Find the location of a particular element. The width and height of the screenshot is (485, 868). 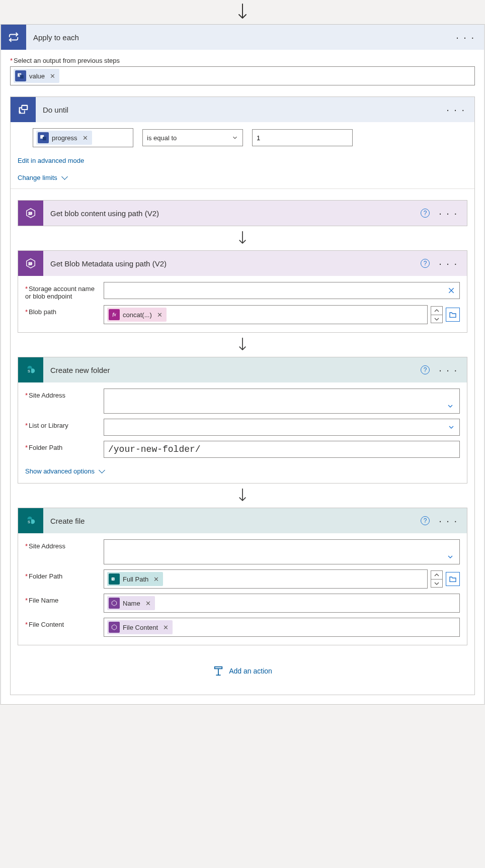

concat-token-remove: ✕ is located at coordinates (159, 315).